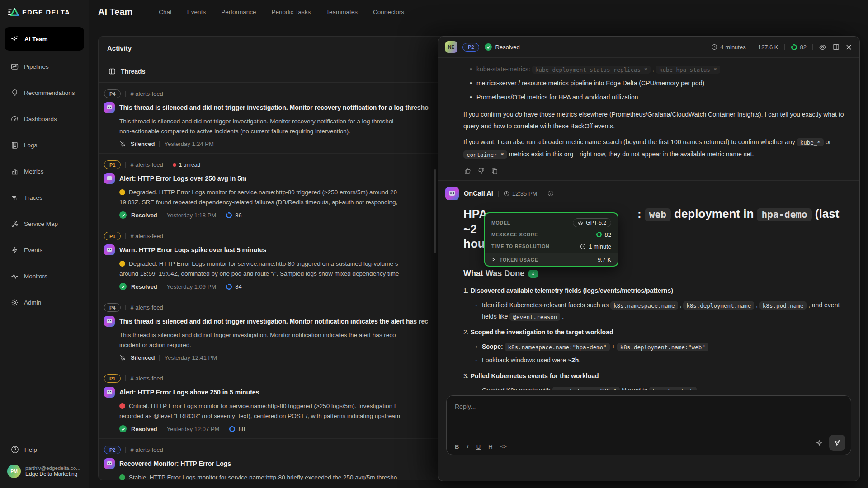 This screenshot has width=868, height=488. What do you see at coordinates (46, 12) in the screenshot?
I see `brand-name: EDGE DELTA` at bounding box center [46, 12].